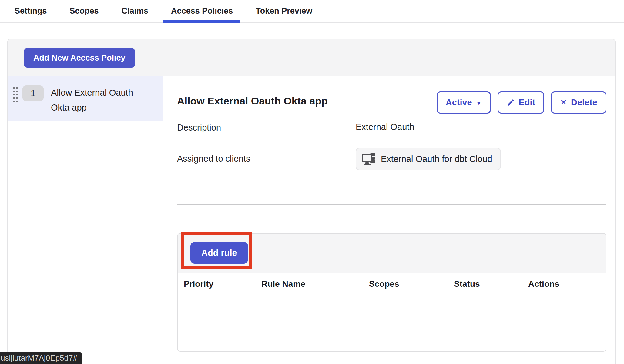 This screenshot has height=364, width=624. Describe the element at coordinates (202, 11) in the screenshot. I see `tab-access-policies-label: Access Policies` at that location.